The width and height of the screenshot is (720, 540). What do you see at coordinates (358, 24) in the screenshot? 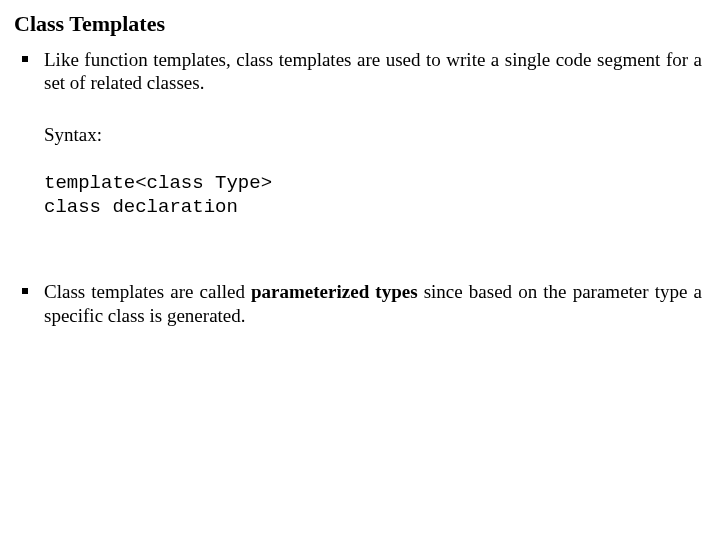
I see `page-title: Class Templates` at bounding box center [358, 24].